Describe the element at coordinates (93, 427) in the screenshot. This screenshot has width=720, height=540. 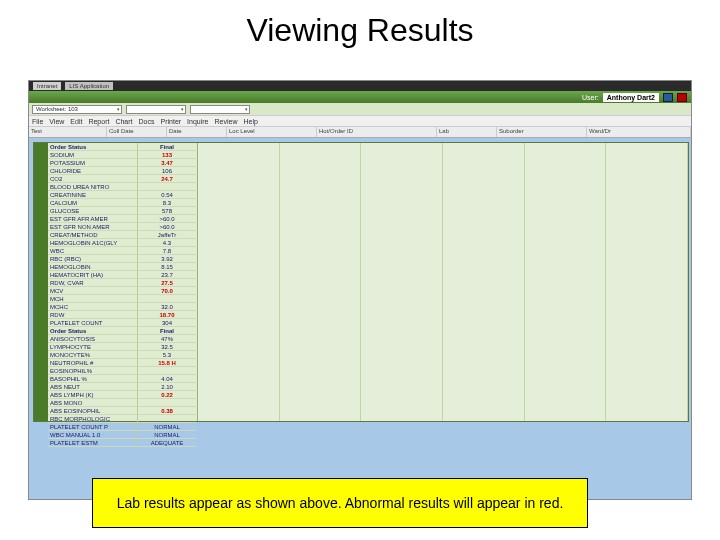
I see `result-label: PLATELET COUNT P` at that location.